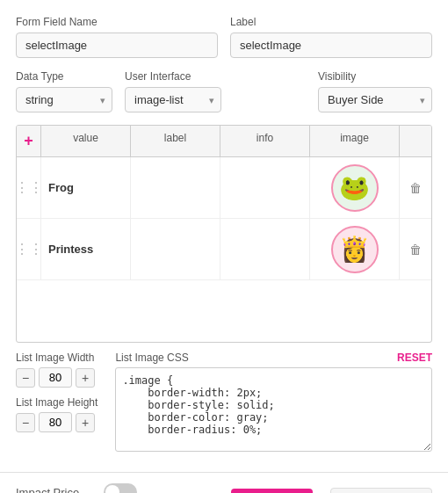 The image size is (448, 493). Describe the element at coordinates (56, 402) in the screenshot. I see `height-label: List Image Height` at that location.